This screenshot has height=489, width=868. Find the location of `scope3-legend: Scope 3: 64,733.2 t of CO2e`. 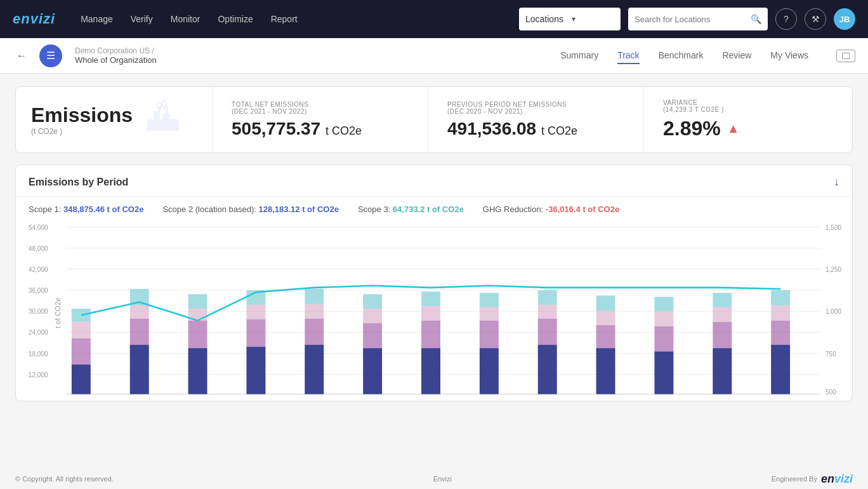

scope3-legend: Scope 3: 64,733.2 t of CO2e is located at coordinates (411, 210).